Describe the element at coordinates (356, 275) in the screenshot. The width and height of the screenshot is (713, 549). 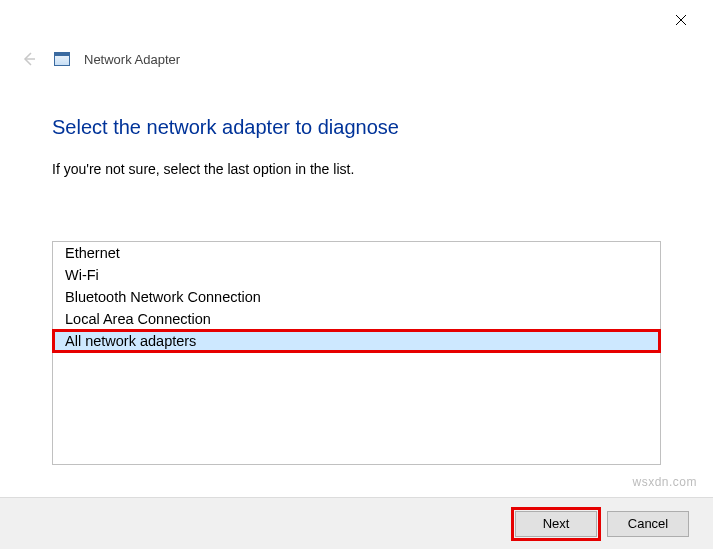
I see `list-item: Wi-Fi` at that location.